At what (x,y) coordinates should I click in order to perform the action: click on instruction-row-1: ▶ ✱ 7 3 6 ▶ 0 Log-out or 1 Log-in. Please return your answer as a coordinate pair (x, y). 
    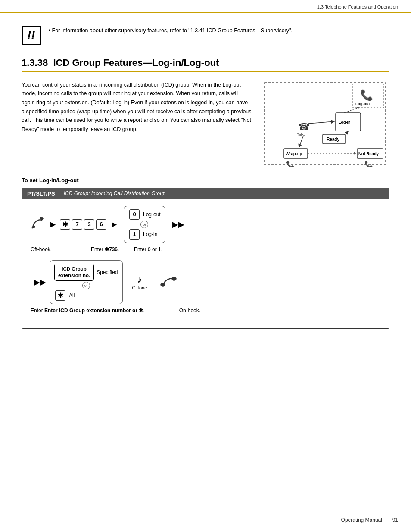
    Looking at the image, I should click on (206, 224).